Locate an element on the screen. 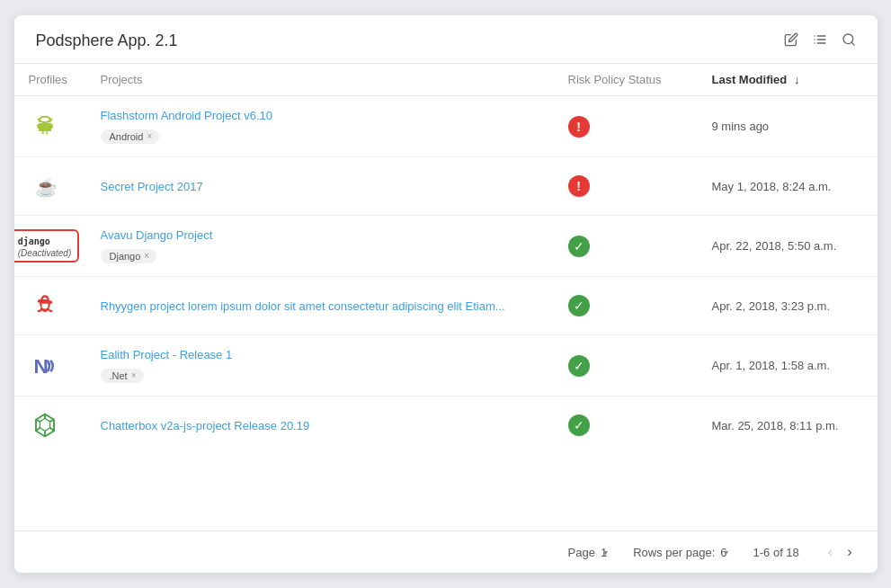 The width and height of the screenshot is (891, 588). project-link: Rhyygen project lorem ipsum dolor sit am… is located at coordinates (303, 306).